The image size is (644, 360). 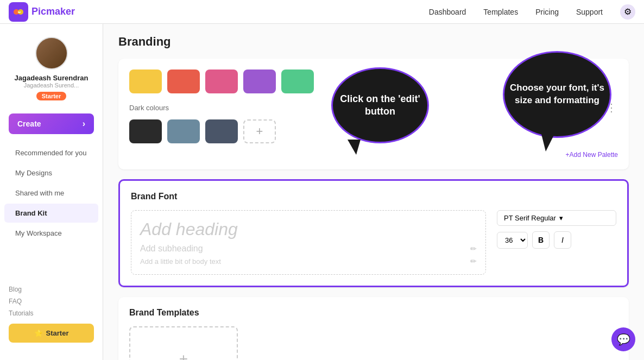 What do you see at coordinates (51, 301) in the screenshot?
I see `footer-faq: FAQ` at bounding box center [51, 301].